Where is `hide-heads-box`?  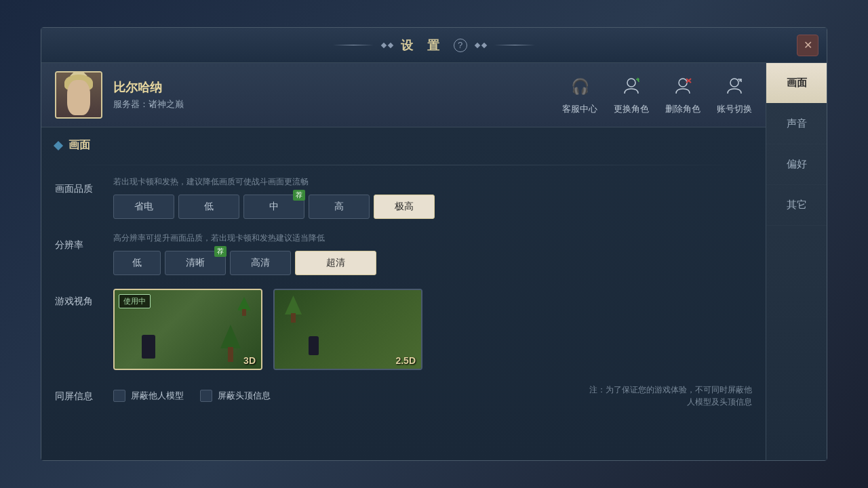
hide-heads-box is located at coordinates (206, 396).